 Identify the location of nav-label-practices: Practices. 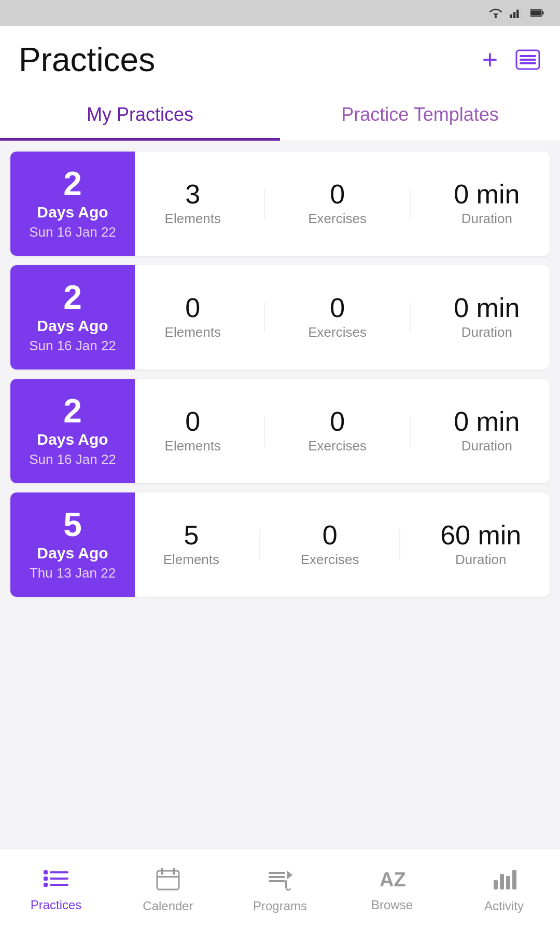
(56, 905).